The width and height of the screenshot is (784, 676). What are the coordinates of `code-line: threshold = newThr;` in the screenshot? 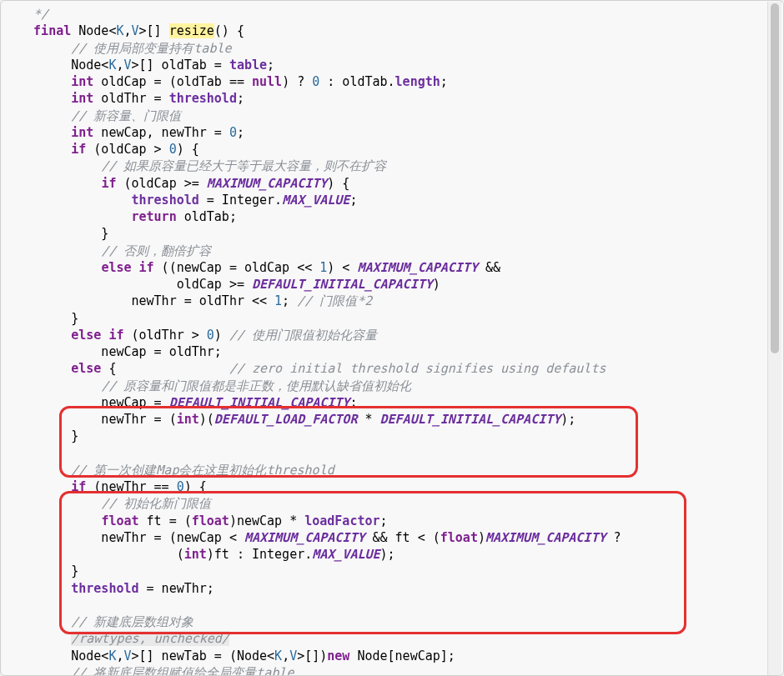 It's located at (397, 588).